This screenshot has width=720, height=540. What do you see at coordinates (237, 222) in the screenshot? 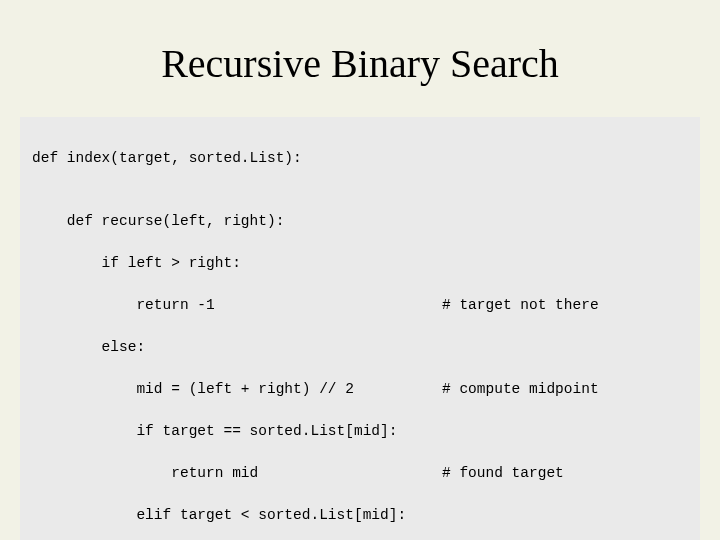
I see `code-line: def recurse(left, right):` at bounding box center [237, 222].